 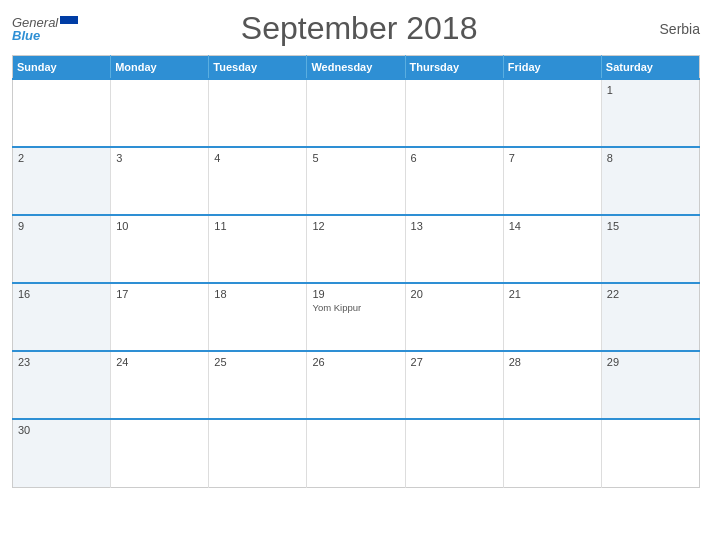 I want to click on calendar-cell: 27, so click(x=454, y=385).